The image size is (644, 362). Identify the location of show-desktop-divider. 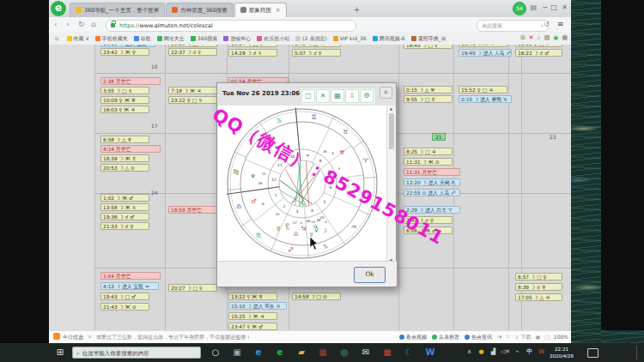
(637, 353).